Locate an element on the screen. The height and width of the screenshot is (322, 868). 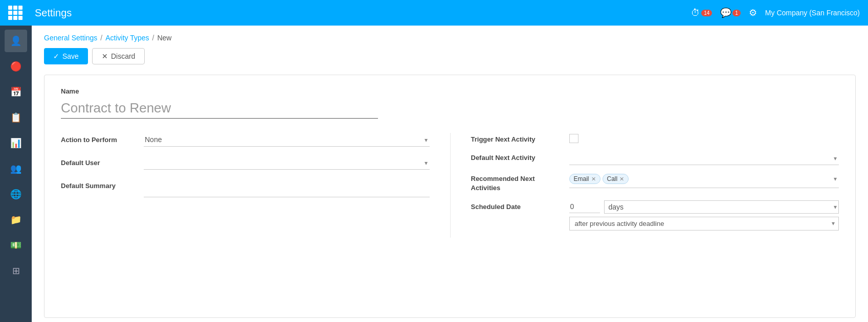
clock-badge-count: 14 is located at coordinates (707, 13).